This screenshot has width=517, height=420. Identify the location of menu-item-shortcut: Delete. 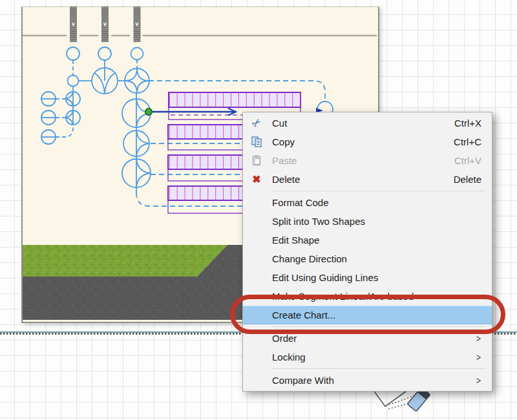
(468, 180).